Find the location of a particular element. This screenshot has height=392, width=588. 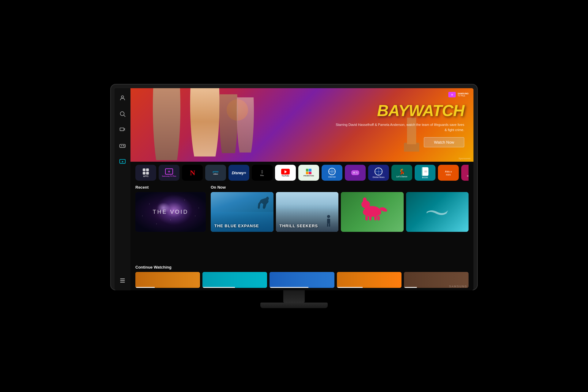

content-area: Recent THE VOID is located at coordinates (302, 223).